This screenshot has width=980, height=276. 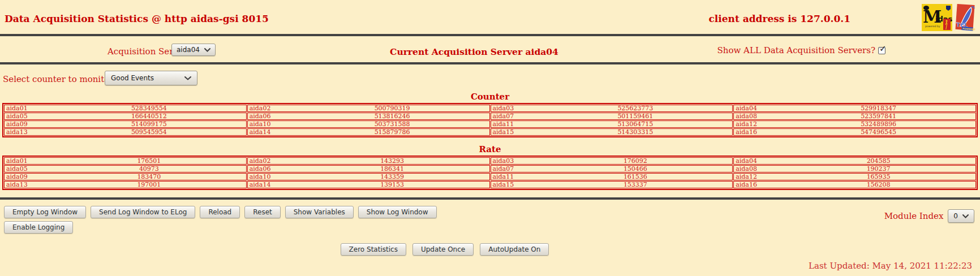 What do you see at coordinates (854, 161) in the screenshot?
I see `stat-cell: aida04204585` at bounding box center [854, 161].